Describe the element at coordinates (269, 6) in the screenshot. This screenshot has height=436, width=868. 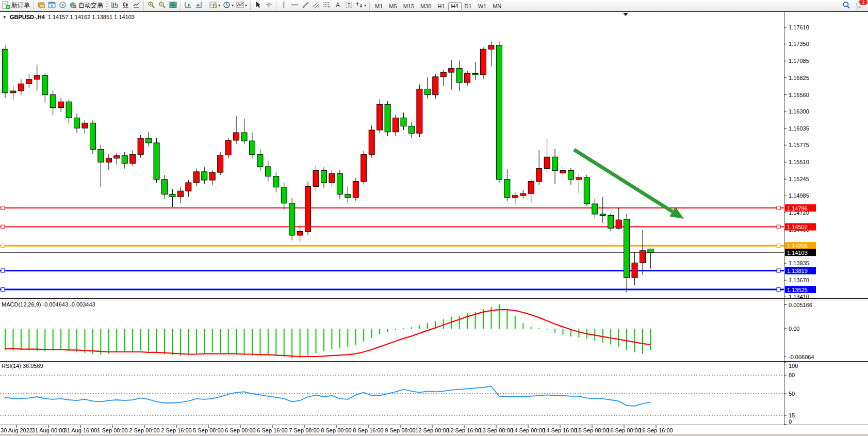
I see `crosshair-button` at that location.